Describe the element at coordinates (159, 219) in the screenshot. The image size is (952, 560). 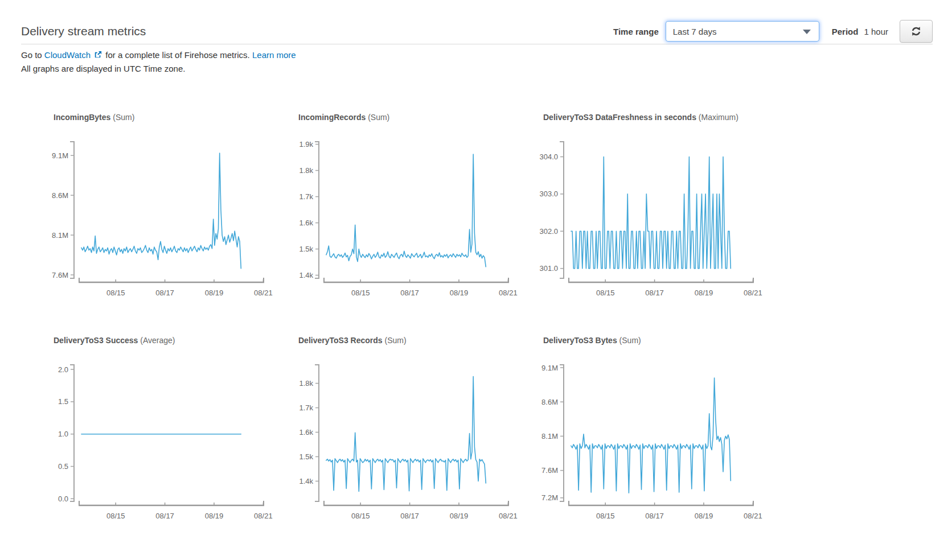
I see `chart-canvas-incoming-bytes: 9.1M8.6M8.1M7.6M08/1508/1708/1908/21` at that location.